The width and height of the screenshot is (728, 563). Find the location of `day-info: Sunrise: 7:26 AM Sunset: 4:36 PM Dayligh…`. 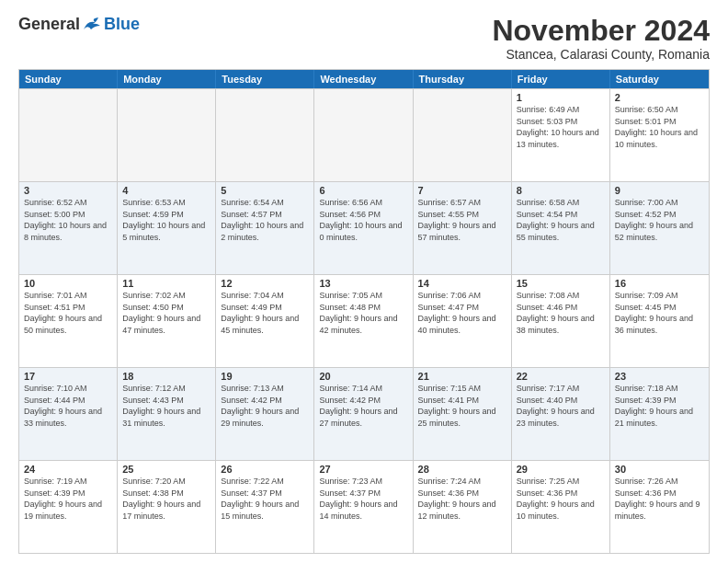

day-info: Sunrise: 7:26 AM Sunset: 4:36 PM Dayligh… is located at coordinates (658, 499).